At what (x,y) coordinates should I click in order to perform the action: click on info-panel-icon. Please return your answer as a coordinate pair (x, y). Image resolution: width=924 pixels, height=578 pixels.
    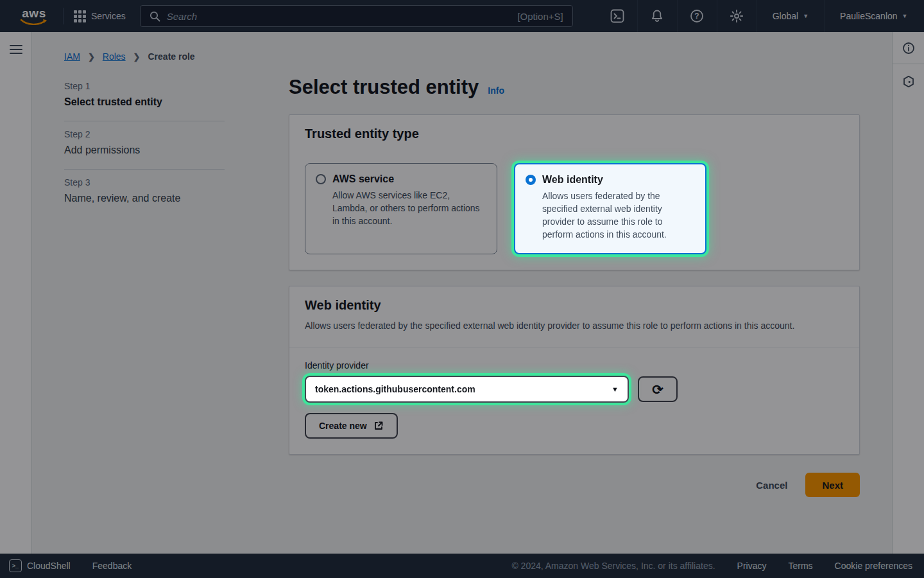
    Looking at the image, I should click on (909, 48).